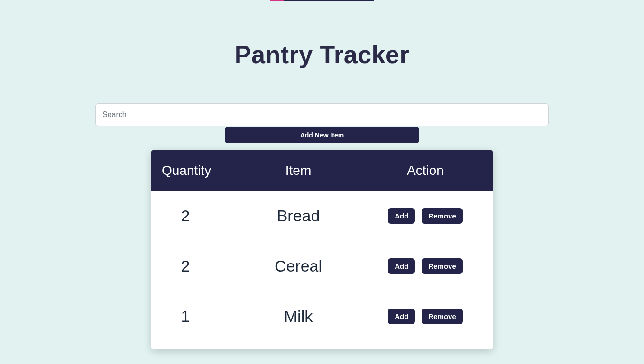 The image size is (644, 364). I want to click on header-action: Action, so click(425, 171).